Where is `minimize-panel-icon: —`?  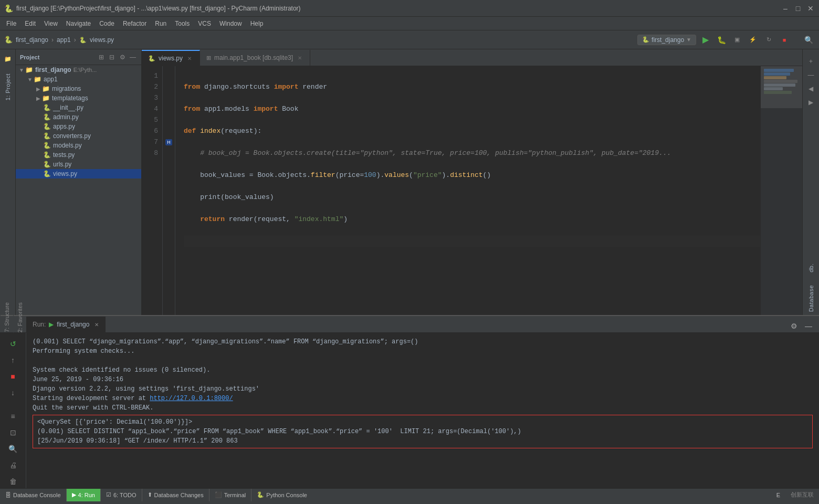 minimize-panel-icon: — is located at coordinates (133, 57).